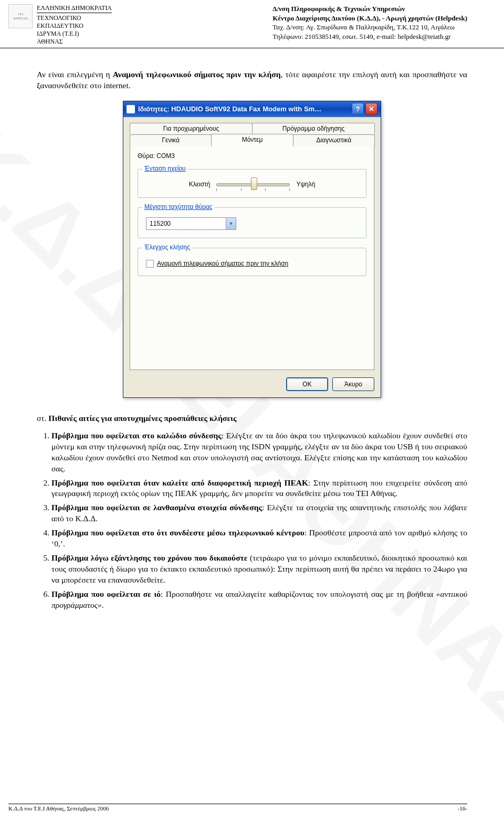  I want to click on tab-modem: Μόντεμ, so click(252, 140).